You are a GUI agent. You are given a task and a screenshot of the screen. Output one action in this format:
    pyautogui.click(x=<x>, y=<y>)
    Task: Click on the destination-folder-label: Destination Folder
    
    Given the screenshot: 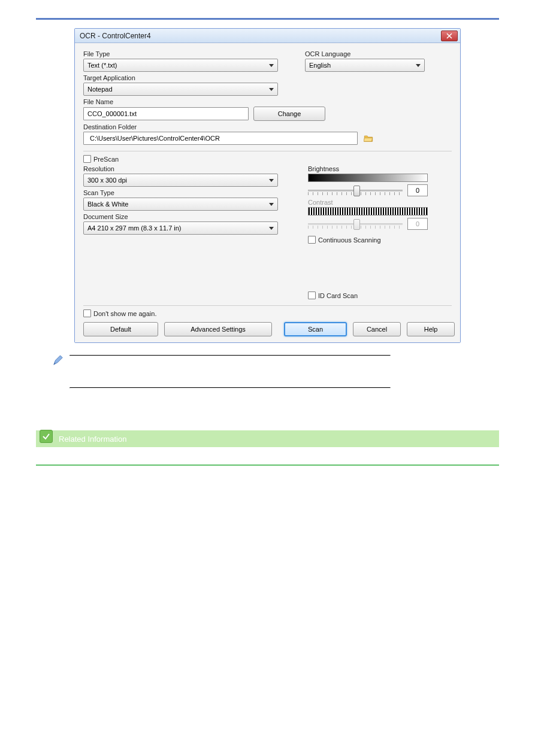 What is the action you would take?
    pyautogui.click(x=267, y=127)
    